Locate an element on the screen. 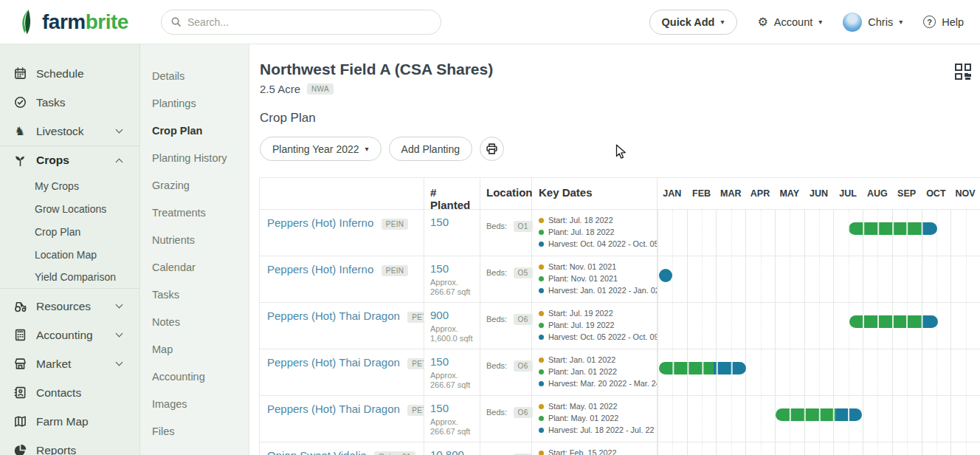  planted-note: Approx. 266.67 sqft is located at coordinates (453, 380).